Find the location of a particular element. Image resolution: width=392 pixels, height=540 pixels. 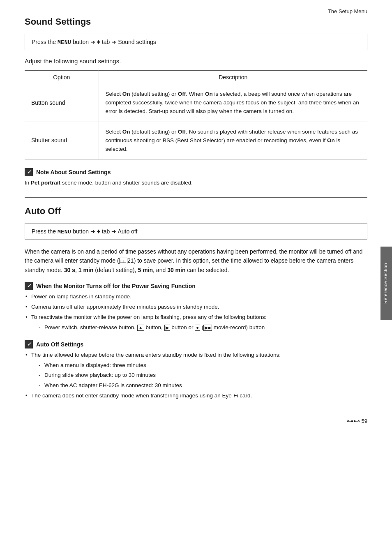

list-item: Camera turns off after approximately thr… is located at coordinates (196, 307).